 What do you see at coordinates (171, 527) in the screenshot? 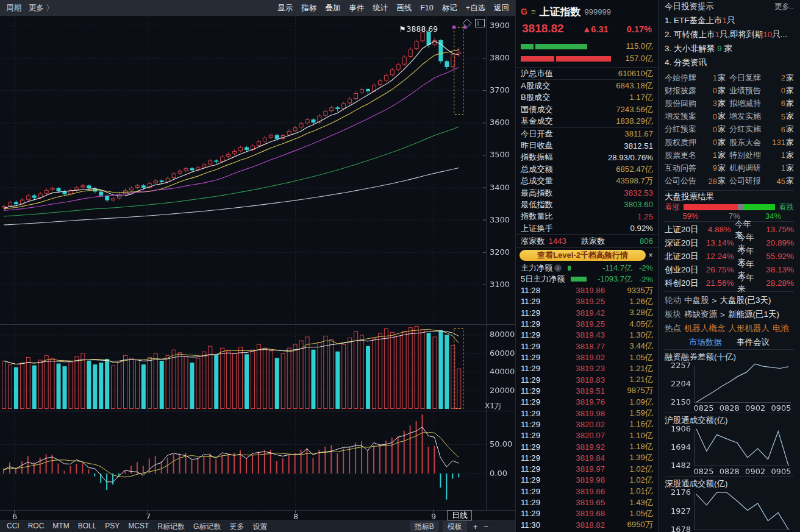
I see `indicator-button-6: R标记数` at bounding box center [171, 527].